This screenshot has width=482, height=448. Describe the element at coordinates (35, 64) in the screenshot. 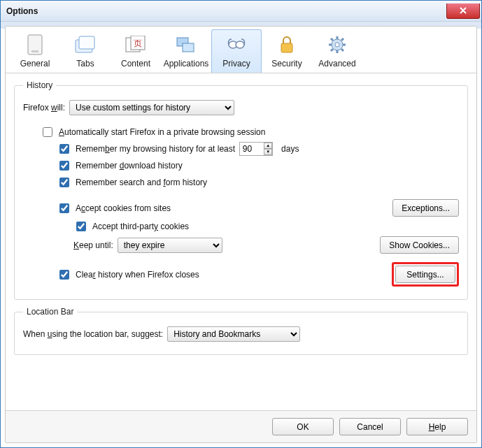

I see `tab-label: General` at that location.